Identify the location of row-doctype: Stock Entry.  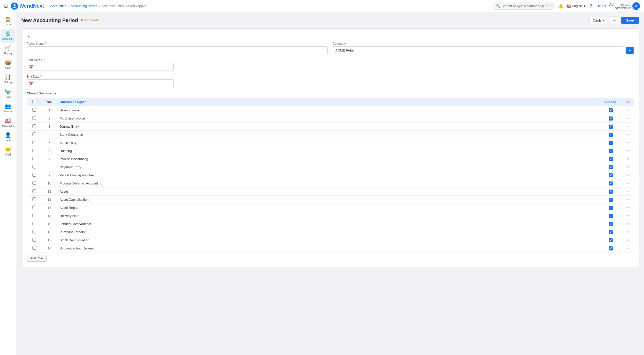
(328, 143).